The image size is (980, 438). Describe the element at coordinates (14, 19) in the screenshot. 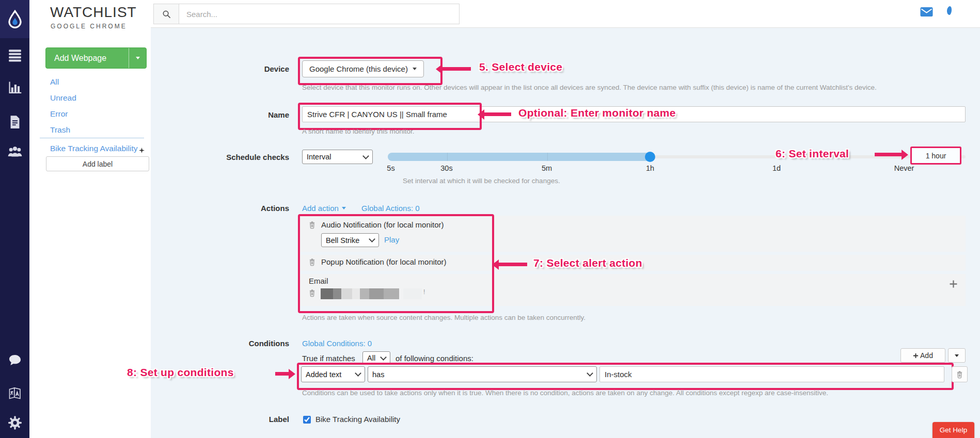

I see `distill-logo` at that location.